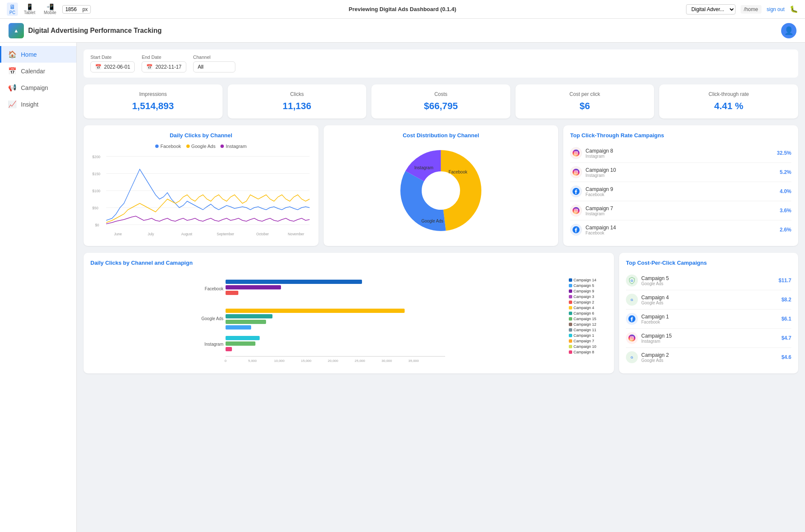 The width and height of the screenshot is (805, 532). What do you see at coordinates (709, 338) in the screenshot?
I see `cpc-item-3: Campaign 15 Instagram $4.7` at bounding box center [709, 338].